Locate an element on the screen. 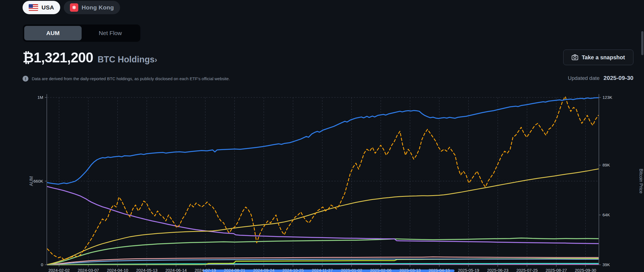 Image resolution: width=644 pixels, height=272 pixels. usa-flag-icon is located at coordinates (33, 8).